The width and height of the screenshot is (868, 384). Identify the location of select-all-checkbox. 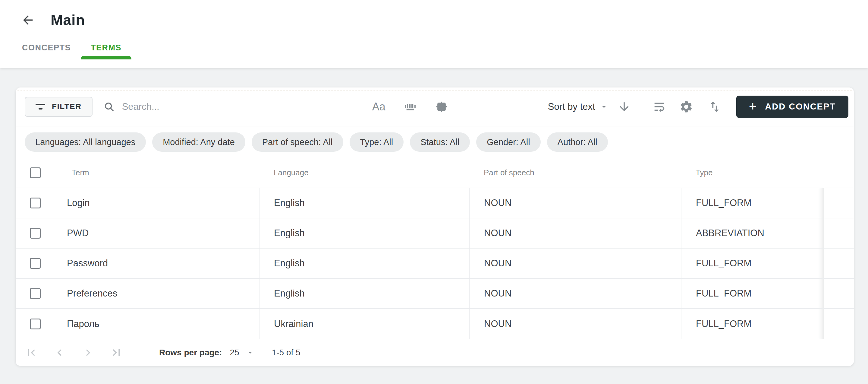
(35, 173).